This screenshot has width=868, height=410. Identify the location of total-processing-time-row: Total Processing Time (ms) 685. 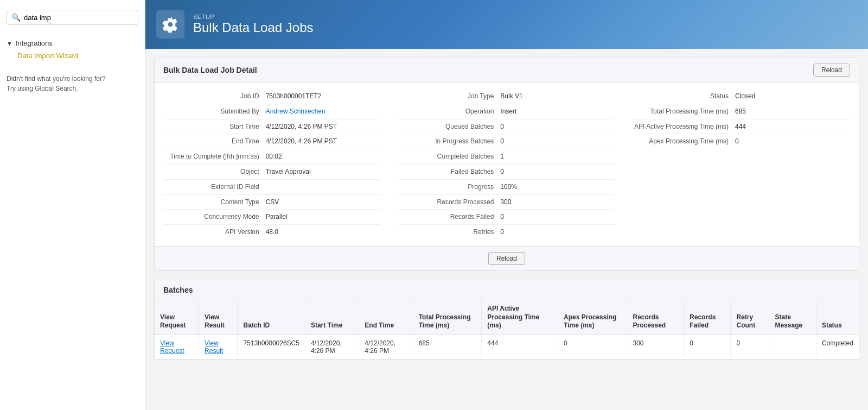
(741, 112).